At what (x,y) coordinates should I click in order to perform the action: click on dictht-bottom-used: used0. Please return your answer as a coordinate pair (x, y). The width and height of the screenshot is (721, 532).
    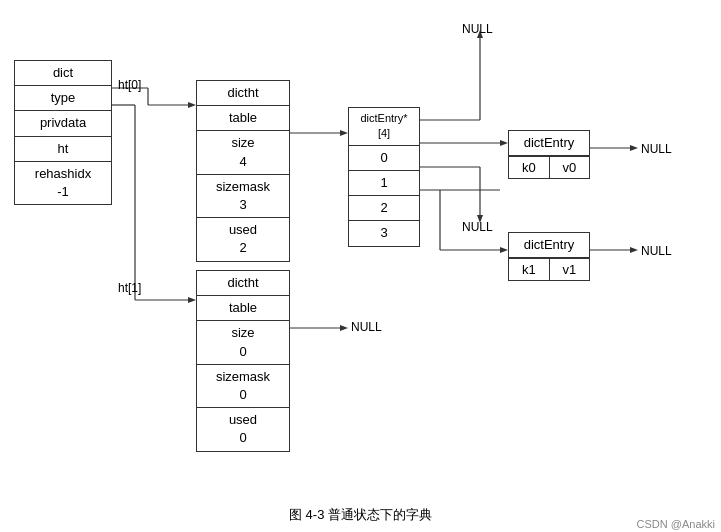
    Looking at the image, I should click on (243, 429).